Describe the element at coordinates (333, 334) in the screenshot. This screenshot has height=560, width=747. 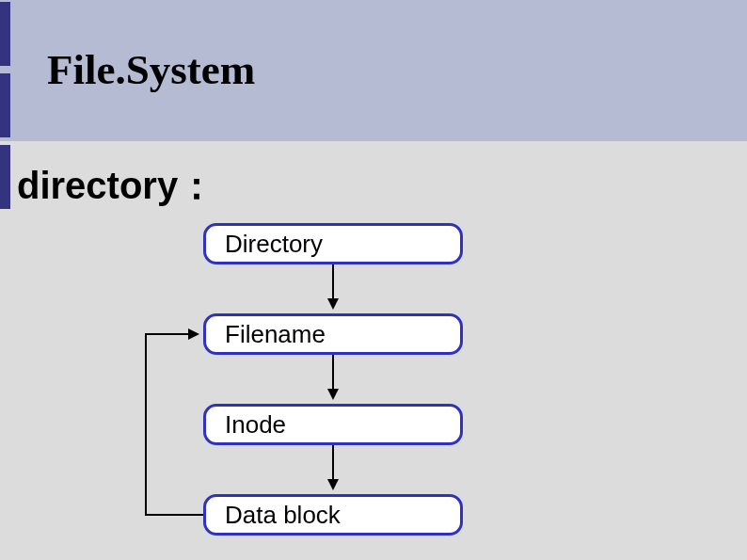
I see `node-filename: Filename` at that location.